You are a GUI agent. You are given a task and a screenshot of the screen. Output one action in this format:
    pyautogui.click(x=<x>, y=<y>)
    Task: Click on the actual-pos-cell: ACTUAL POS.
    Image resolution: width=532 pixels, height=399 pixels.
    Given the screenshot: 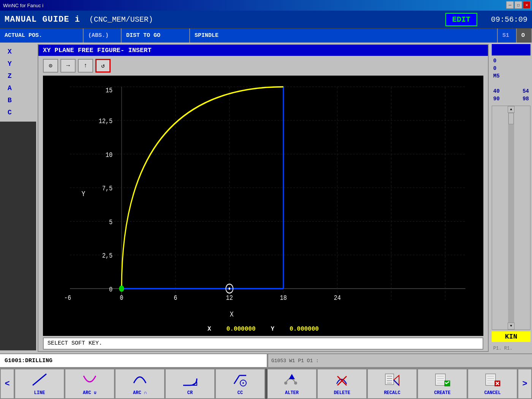 What is the action you would take?
    pyautogui.click(x=42, y=36)
    